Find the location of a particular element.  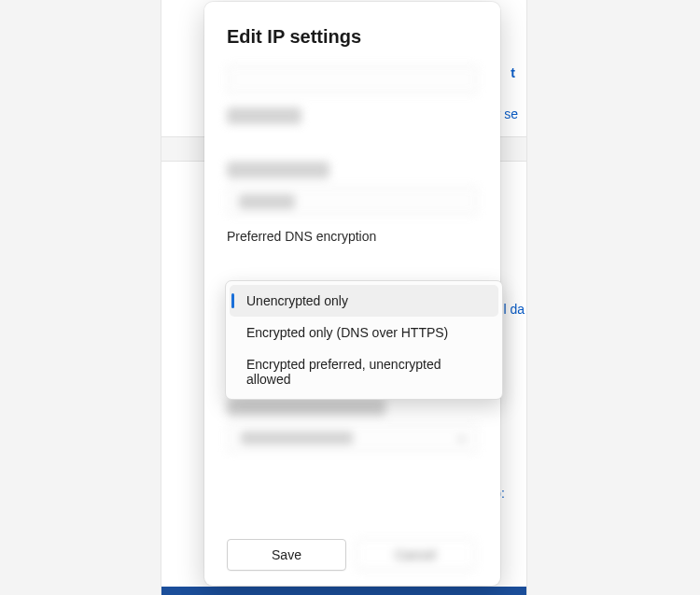

option-encrypted-preferred: Encrypted preferred, unencrypted allowed is located at coordinates (364, 372).